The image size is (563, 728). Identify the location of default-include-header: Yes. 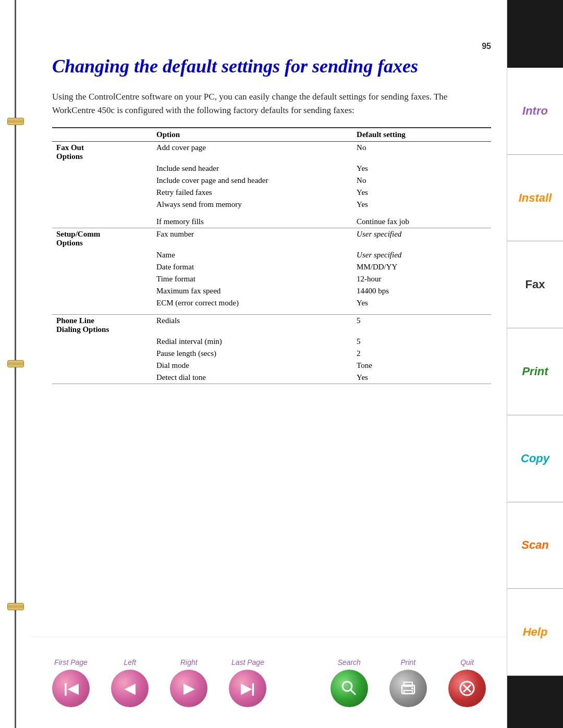
(422, 169).